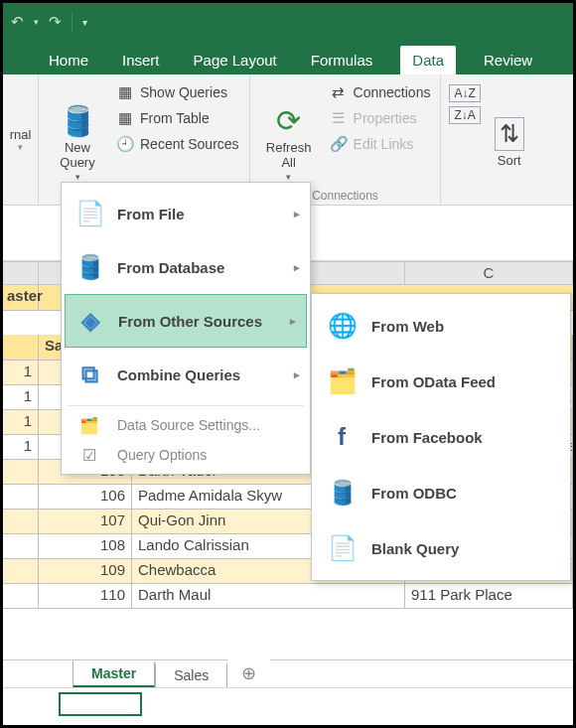 The width and height of the screenshot is (576, 728). I want to click on customize-qat-icon: ▾, so click(85, 22).